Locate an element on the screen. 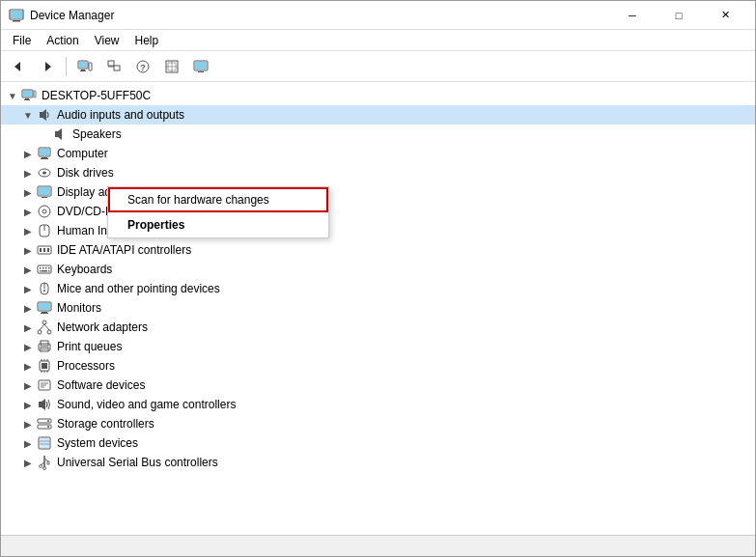 This screenshot has width=756, height=557. audio-expand: ▼ is located at coordinates (28, 115).